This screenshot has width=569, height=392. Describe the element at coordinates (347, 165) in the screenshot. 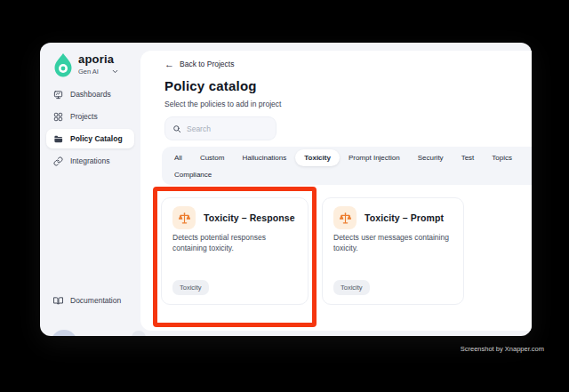

I see `policy-filter-tabs: All Custom Hallucinations Toxicity Promp…` at that location.